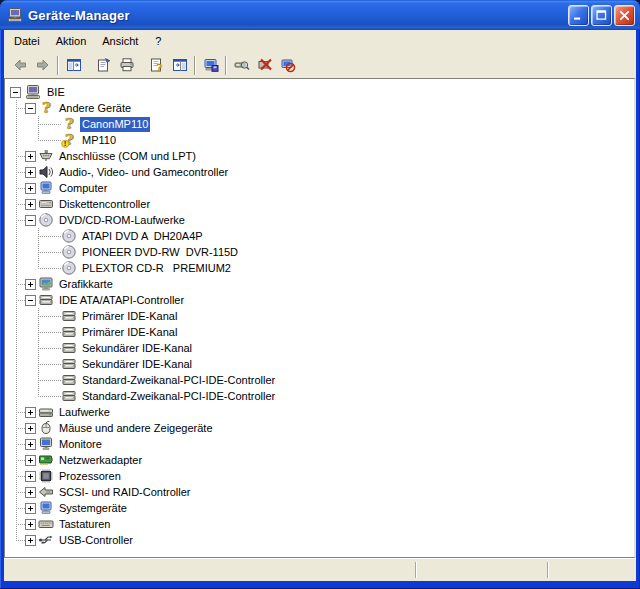  Describe the element at coordinates (320, 428) in the screenshot. I see `tree-item-mäuse-und-andere-zeigegeräte: Mäuse und andere Zeigegeräte` at that location.